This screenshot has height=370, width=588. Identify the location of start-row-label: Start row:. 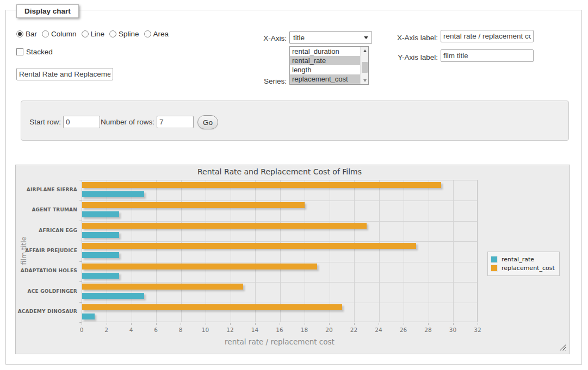
(41, 122).